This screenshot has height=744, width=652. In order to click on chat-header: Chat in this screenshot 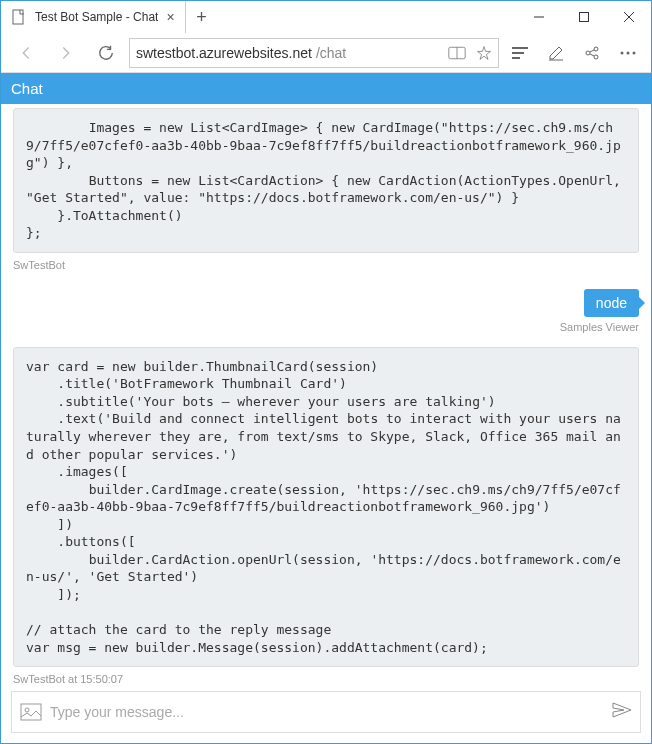, I will do `click(326, 88)`.